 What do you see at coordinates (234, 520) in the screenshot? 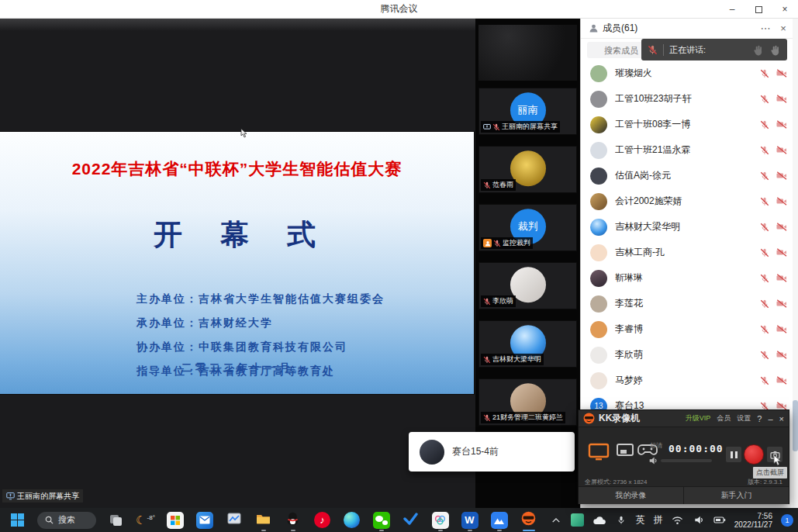
I see `task-manager-button` at bounding box center [234, 520].